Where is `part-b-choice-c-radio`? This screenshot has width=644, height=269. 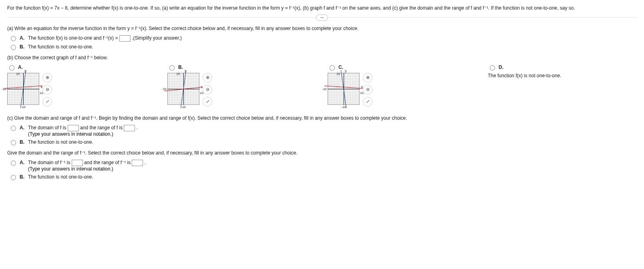
part-b-choice-c-radio is located at coordinates (332, 68).